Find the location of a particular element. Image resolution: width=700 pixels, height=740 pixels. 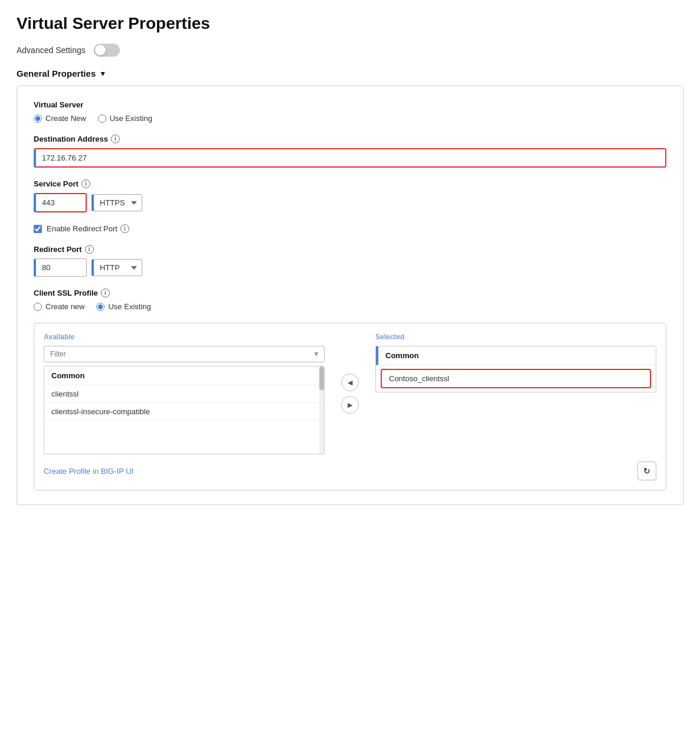

general-properties-title: General Properties is located at coordinates (56, 73).